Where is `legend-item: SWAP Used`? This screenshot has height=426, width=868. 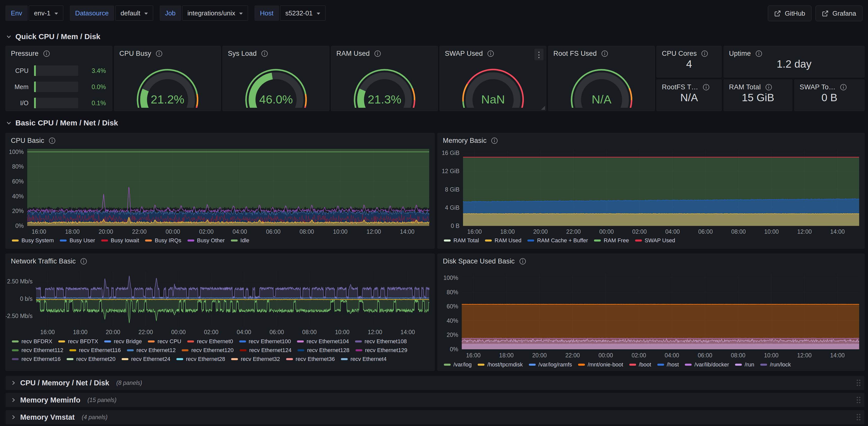 legend-item: SWAP Used is located at coordinates (655, 241).